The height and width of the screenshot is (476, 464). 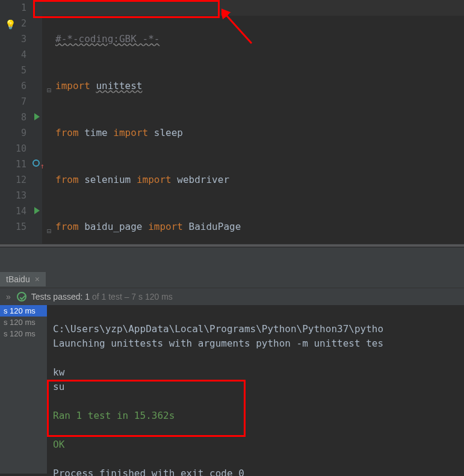 I want to click on test-results-bar: » Tests passed: 1 of 1 test – 7 s 120 ms, so click(x=232, y=297).